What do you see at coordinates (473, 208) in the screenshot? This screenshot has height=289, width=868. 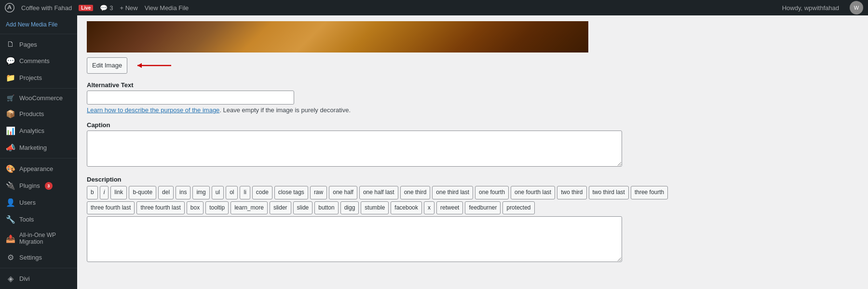 I see `editor-toolbar-row2: three fourth last three fourth last box …` at bounding box center [473, 208].